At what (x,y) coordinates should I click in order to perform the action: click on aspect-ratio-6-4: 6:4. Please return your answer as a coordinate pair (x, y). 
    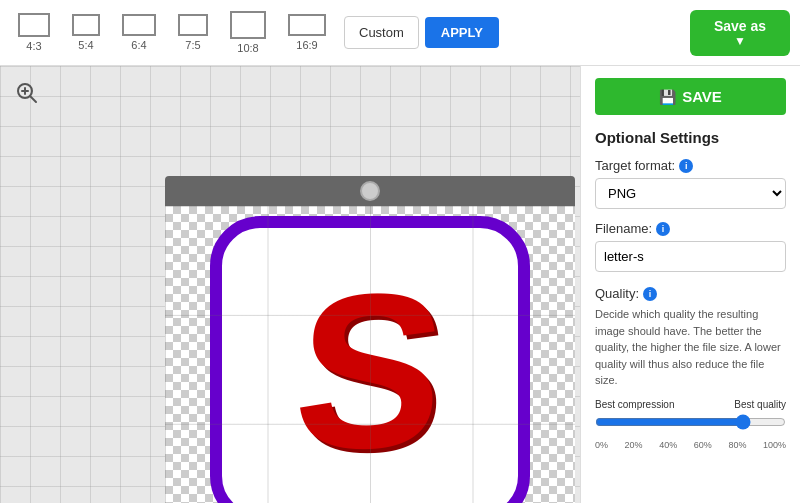
    Looking at the image, I should click on (139, 32).